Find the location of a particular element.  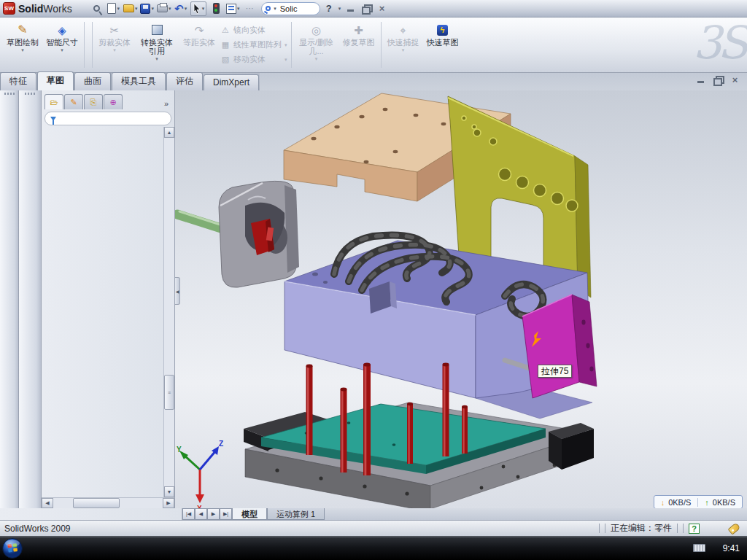

tag-icon is located at coordinates (735, 528).